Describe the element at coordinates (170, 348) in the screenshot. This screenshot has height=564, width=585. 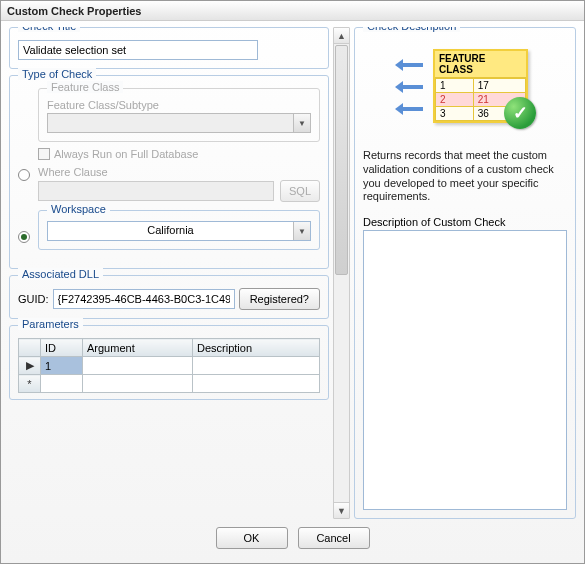
I see `table-header-row: ID Argument Description` at that location.